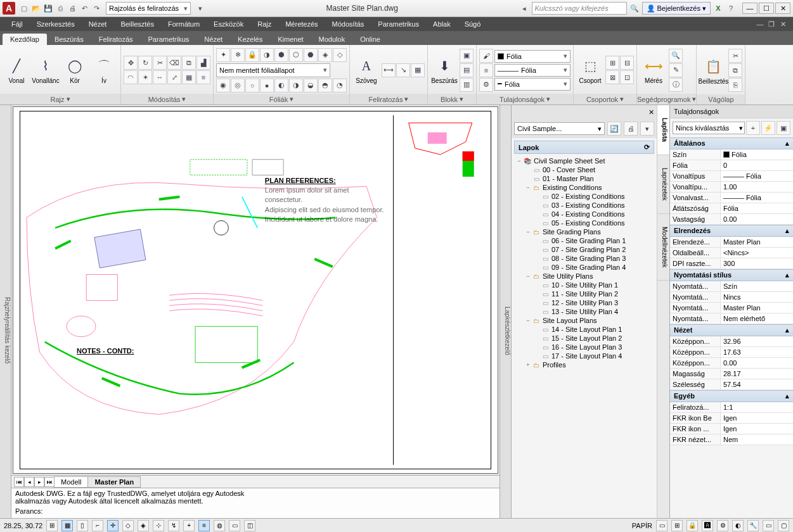 This screenshot has height=532, width=793. Describe the element at coordinates (39, 482) in the screenshot. I see `next-tab-button: ▸` at that location.